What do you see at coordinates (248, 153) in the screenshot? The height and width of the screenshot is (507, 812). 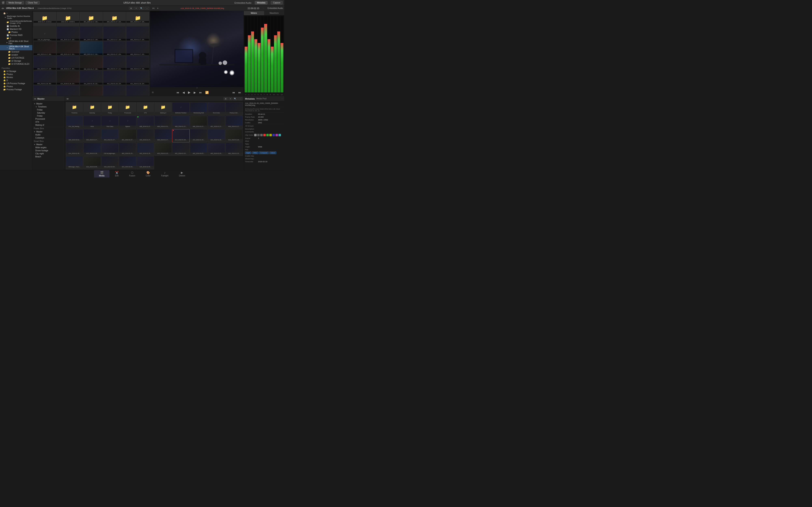 I see `tag-night: Night` at bounding box center [248, 153].